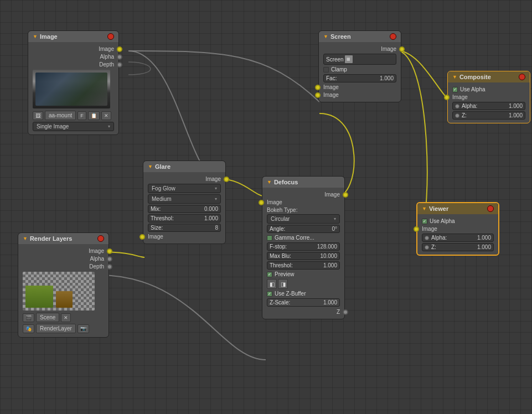 This screenshot has width=532, height=414. What do you see at coordinates (261, 203) in the screenshot?
I see `defocus-socket-image-in` at bounding box center [261, 203].